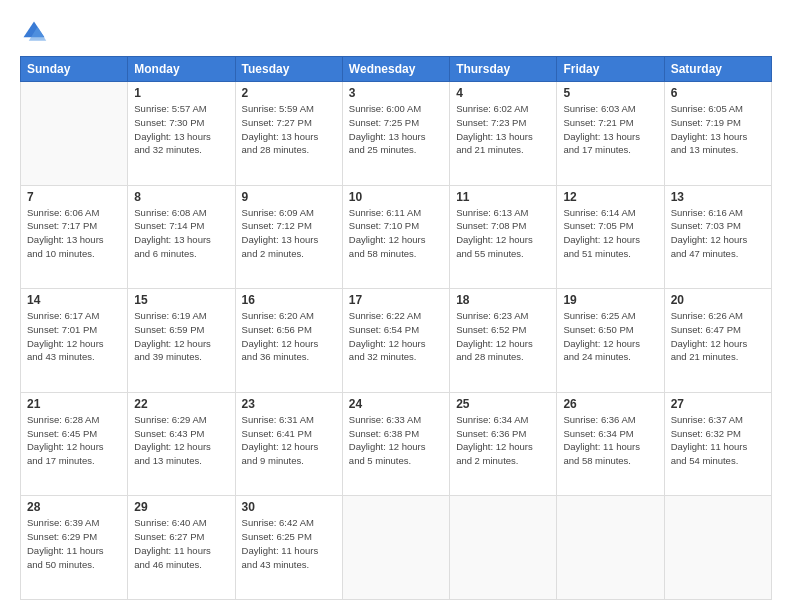  Describe the element at coordinates (182, 341) in the screenshot. I see `calendar-cell: 15Sunrise: 6:19 AM Sunset: 6:59 PM Dayli…` at that location.